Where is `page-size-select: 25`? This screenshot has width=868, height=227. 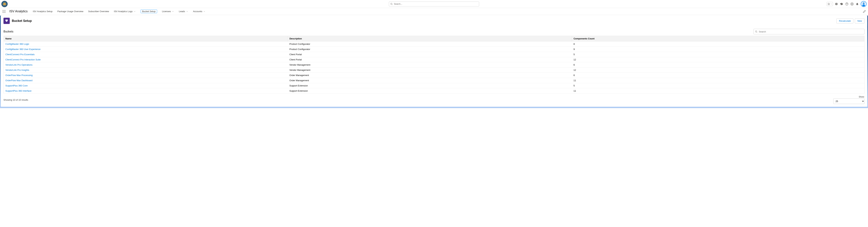 page-size-select: 25 is located at coordinates (849, 101).